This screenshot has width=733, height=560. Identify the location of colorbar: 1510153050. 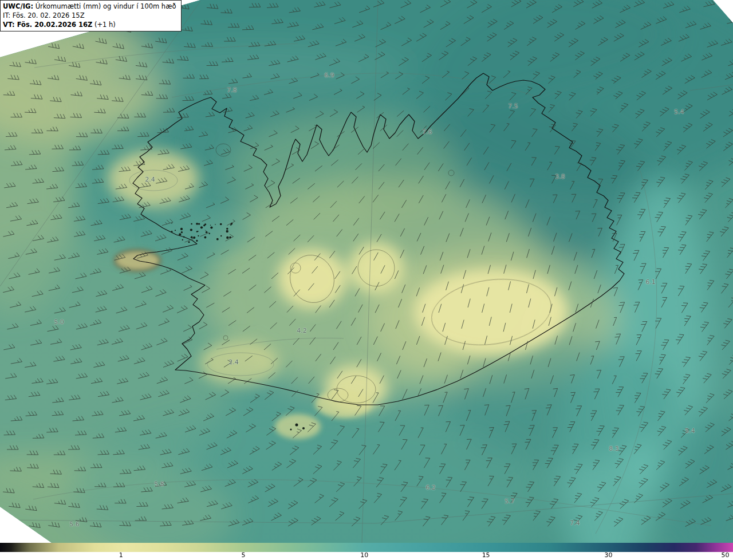
(366, 551).